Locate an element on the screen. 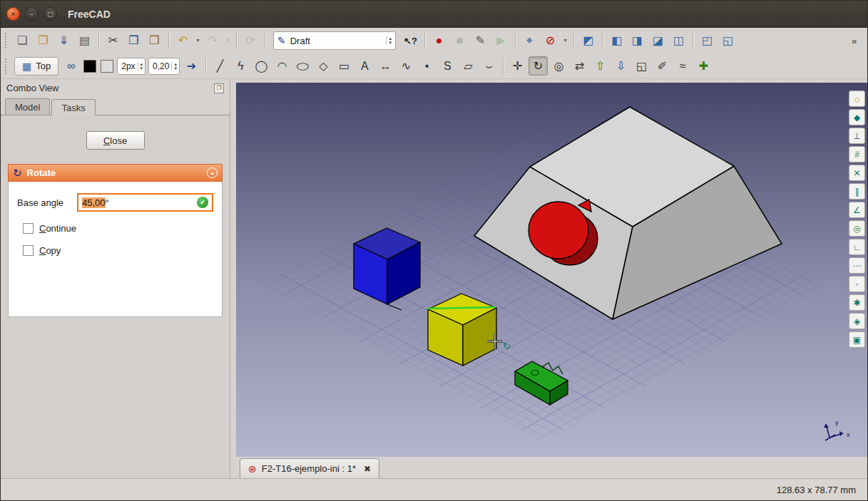  draft-scale-icon: ◱ is located at coordinates (642, 66).